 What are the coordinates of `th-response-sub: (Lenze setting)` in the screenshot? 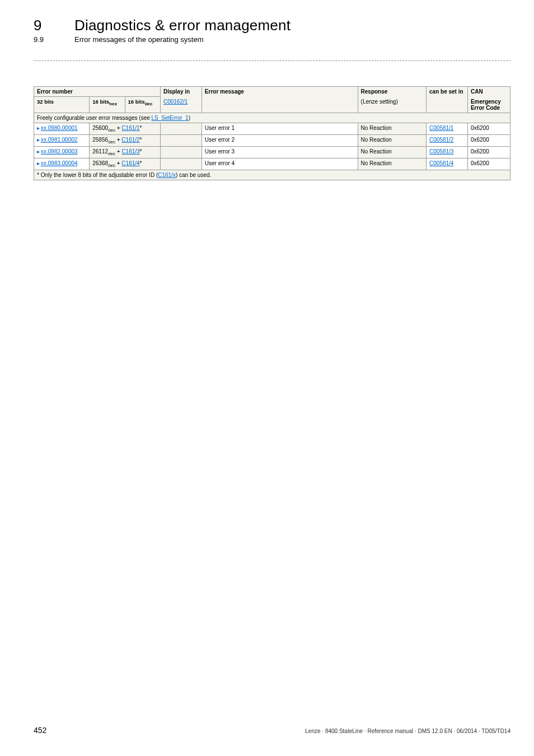 It's located at (392, 105).